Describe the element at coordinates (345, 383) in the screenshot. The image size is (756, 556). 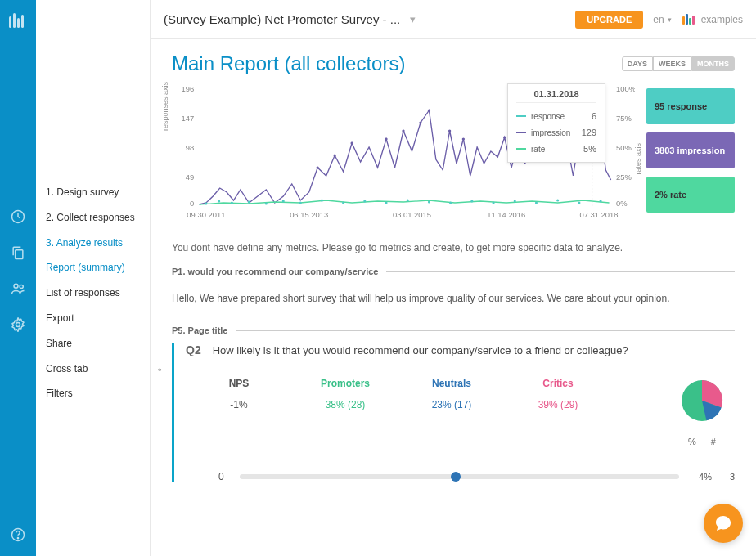
I see `nps-col-promoters: Promoters` at that location.